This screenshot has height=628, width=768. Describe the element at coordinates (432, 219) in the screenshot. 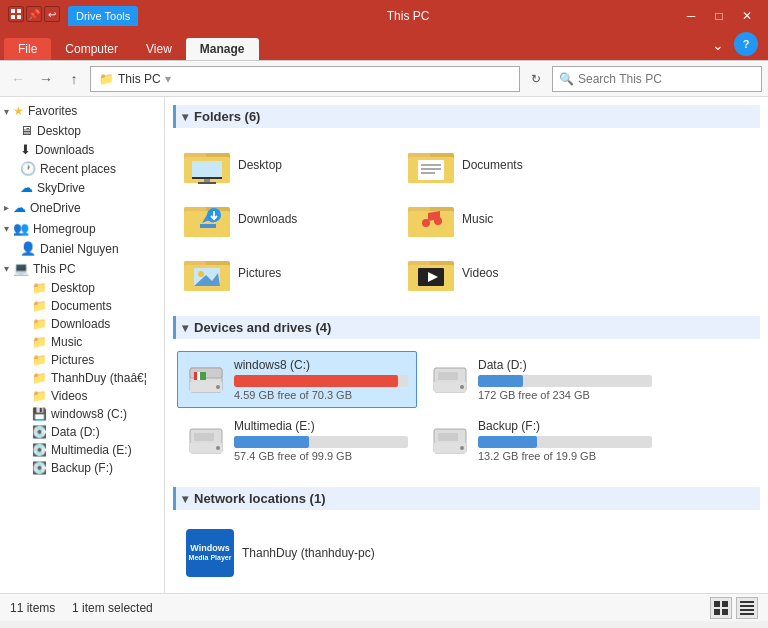

I see `folder-music-svg` at that location.